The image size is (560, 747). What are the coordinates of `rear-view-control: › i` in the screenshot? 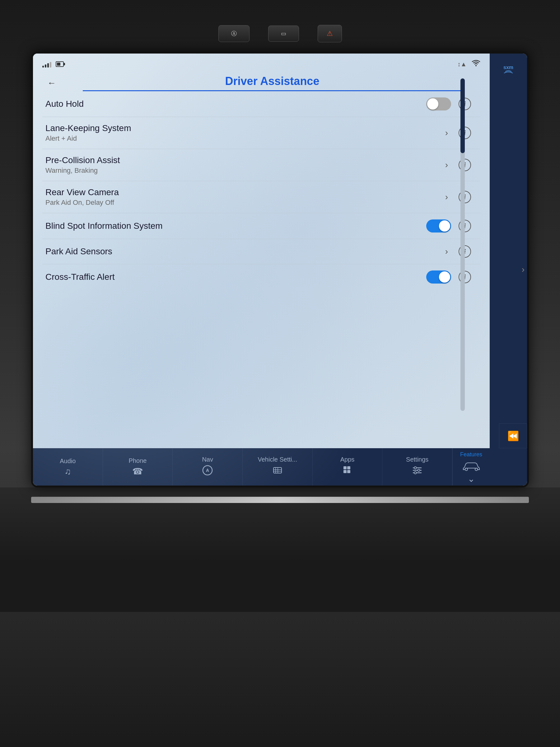 It's located at (456, 197).